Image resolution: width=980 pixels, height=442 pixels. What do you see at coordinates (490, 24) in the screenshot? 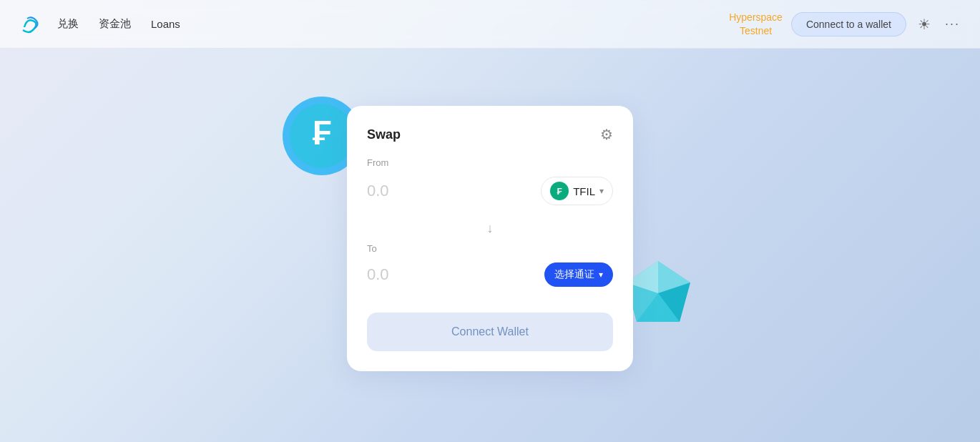
I see `header: 兑换 资金池 Loans Hyperspace Testnet Connect …` at bounding box center [490, 24].